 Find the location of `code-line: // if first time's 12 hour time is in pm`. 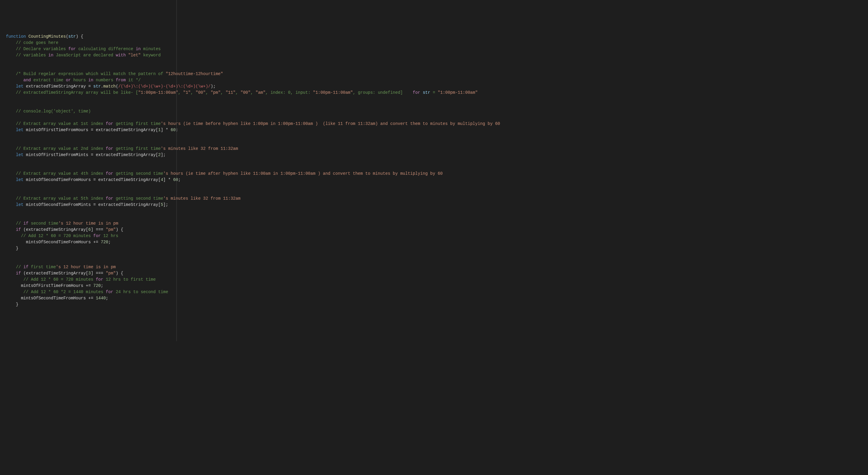

code-line: // if first time's 12 hour time is in pm is located at coordinates (434, 267).